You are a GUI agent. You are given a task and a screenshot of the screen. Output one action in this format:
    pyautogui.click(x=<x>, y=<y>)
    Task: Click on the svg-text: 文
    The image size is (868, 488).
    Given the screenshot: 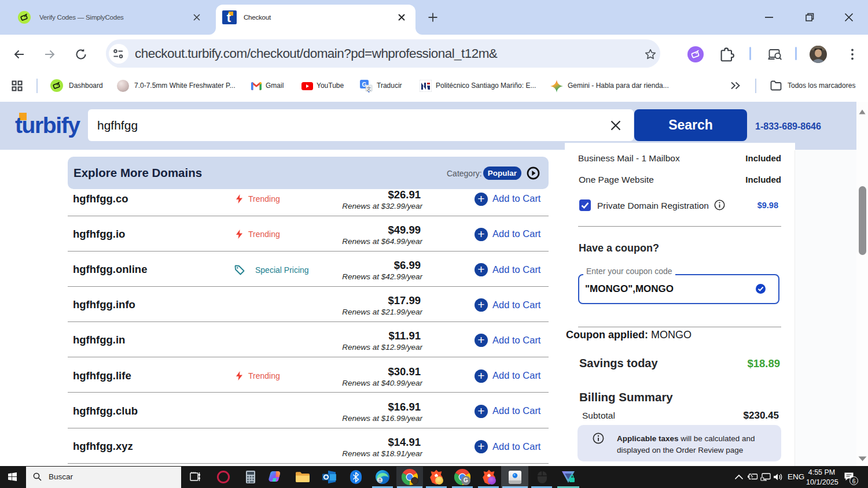 What is the action you would take?
    pyautogui.click(x=369, y=89)
    